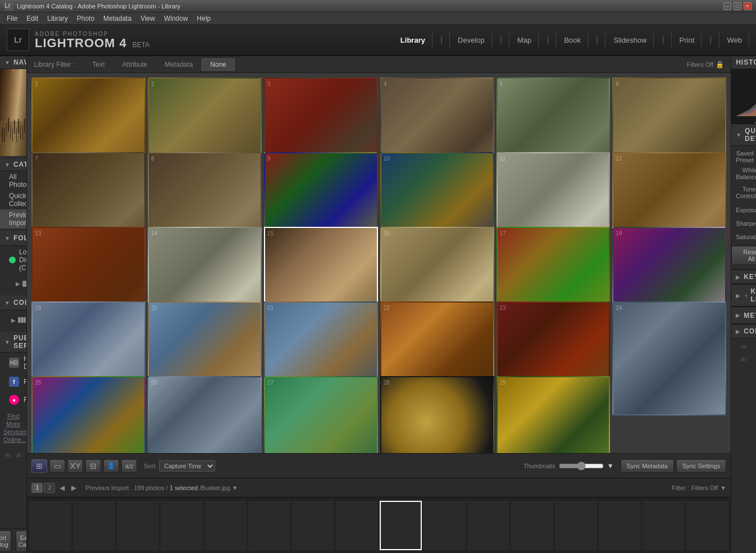 Image resolution: width=756 pixels, height=553 pixels. What do you see at coordinates (630, 40) in the screenshot?
I see `tab-slideshow: Slideshow` at bounding box center [630, 40].